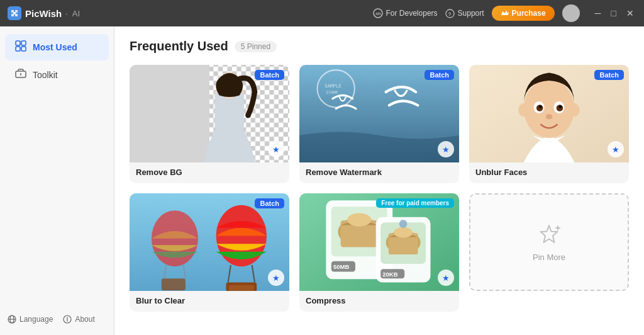  What do you see at coordinates (390, 275) in the screenshot?
I see `svg-text: 20KB` at bounding box center [390, 275].